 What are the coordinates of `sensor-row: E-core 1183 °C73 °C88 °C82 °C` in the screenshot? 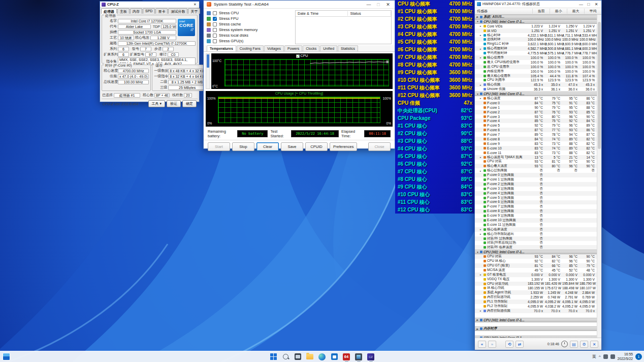 It's located at (536, 153).